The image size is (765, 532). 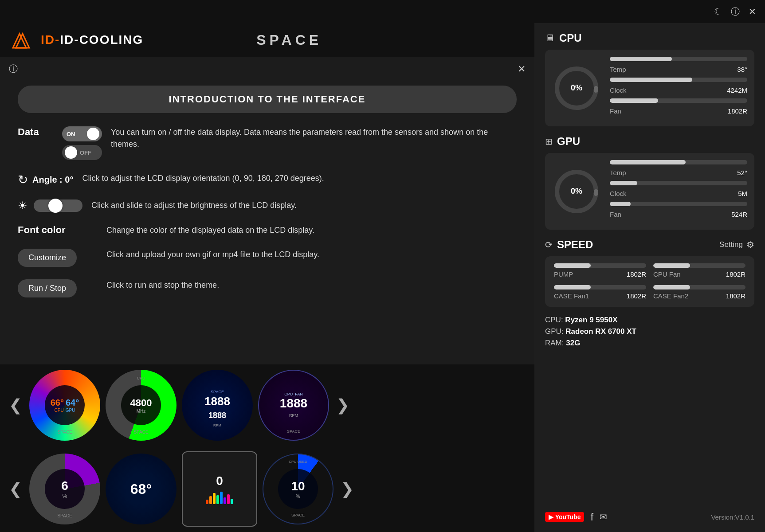 What do you see at coordinates (298, 496) in the screenshot?
I see `theme-8-unit: %` at bounding box center [298, 496].